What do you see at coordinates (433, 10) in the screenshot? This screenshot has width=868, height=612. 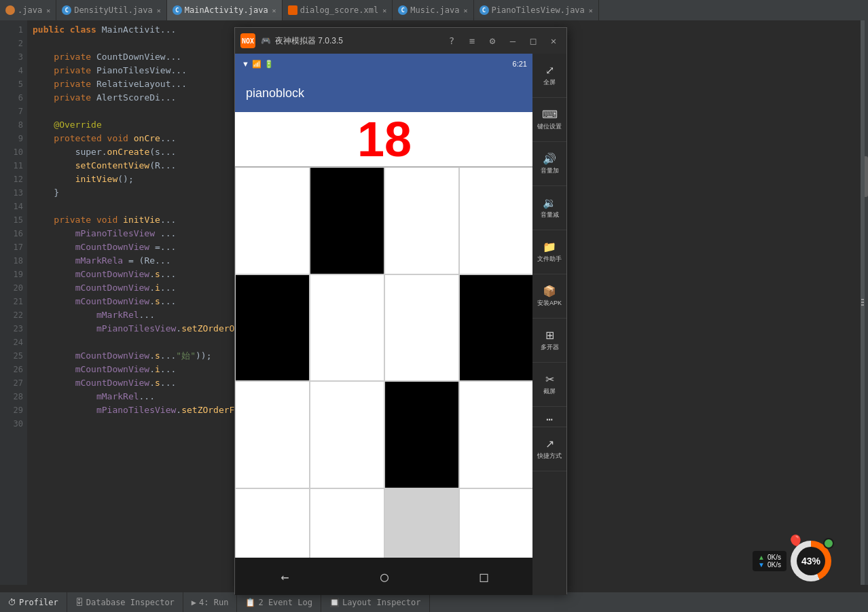 I see `tab-music: C Music.java ✕` at bounding box center [433, 10].